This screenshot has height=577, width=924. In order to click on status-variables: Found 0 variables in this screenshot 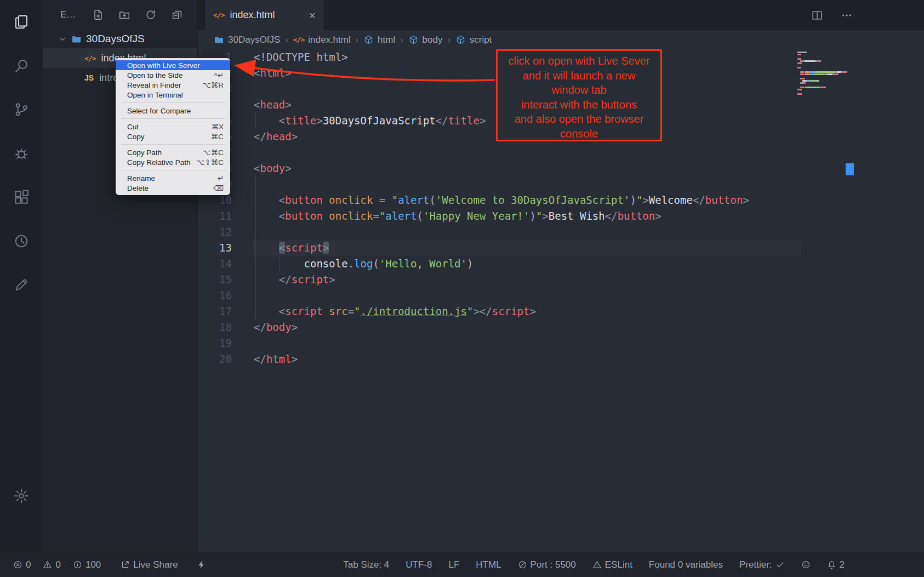, I will do `click(686, 565)`.